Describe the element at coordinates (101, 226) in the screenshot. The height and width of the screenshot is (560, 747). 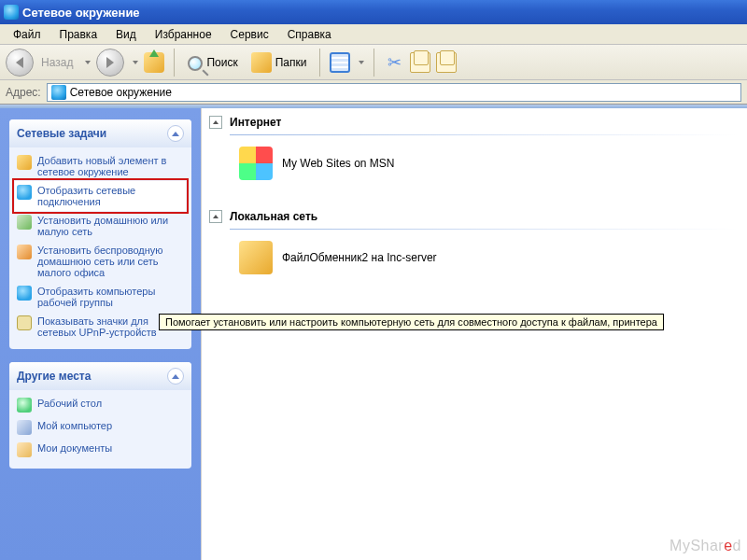
I see `task-setup-home-network: Установить домашнюю или малую сеть` at that location.